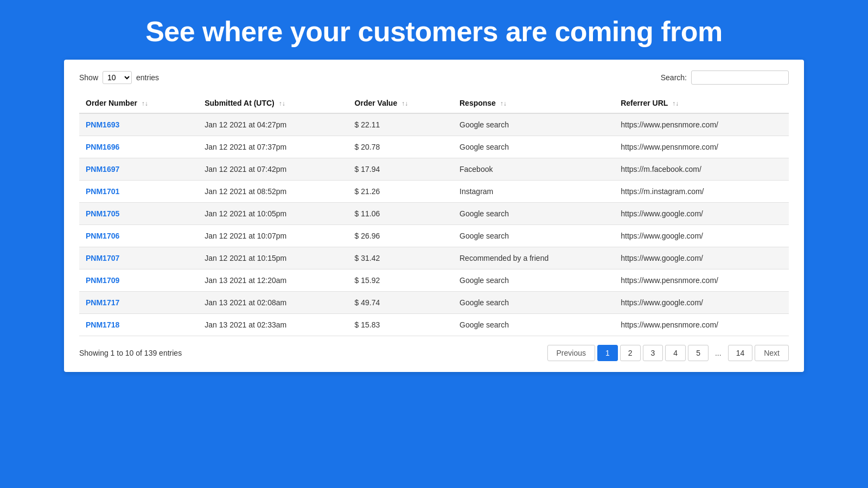 The width and height of the screenshot is (868, 488). Describe the element at coordinates (130, 353) in the screenshot. I see `showing-info: Showing 1 to 10 of 139 entries` at that location.